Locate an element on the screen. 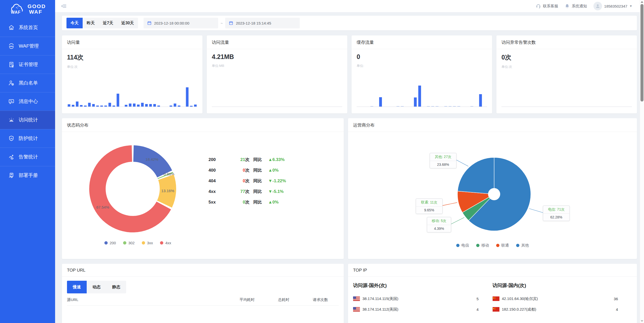 The width and height of the screenshot is (644, 323). sidebar-item-access-stats: 访问统计 is located at coordinates (28, 120).